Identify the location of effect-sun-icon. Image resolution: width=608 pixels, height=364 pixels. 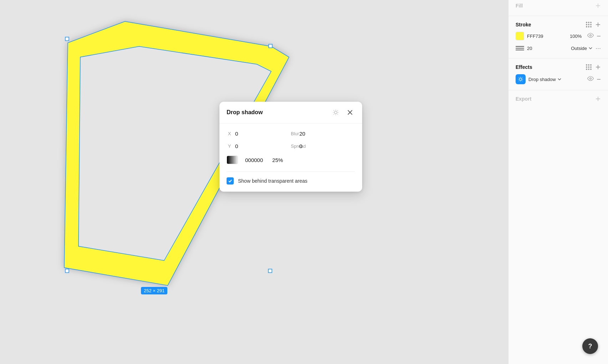
(521, 79).